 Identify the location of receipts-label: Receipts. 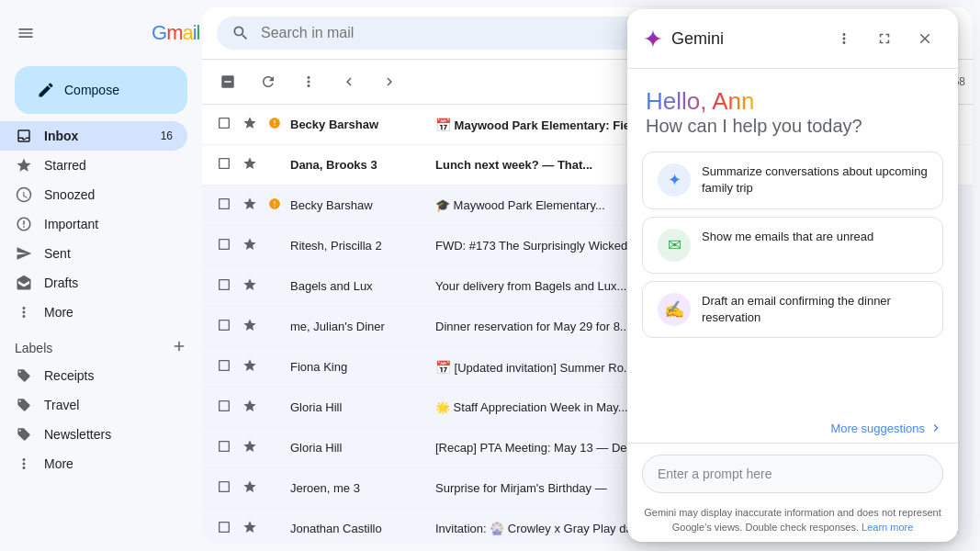
(69, 376).